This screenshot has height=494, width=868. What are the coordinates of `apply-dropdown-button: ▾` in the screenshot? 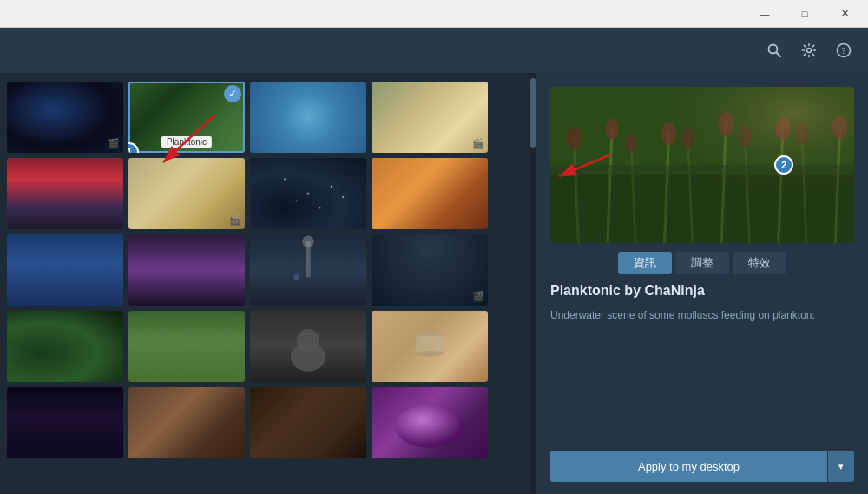 It's located at (841, 466).